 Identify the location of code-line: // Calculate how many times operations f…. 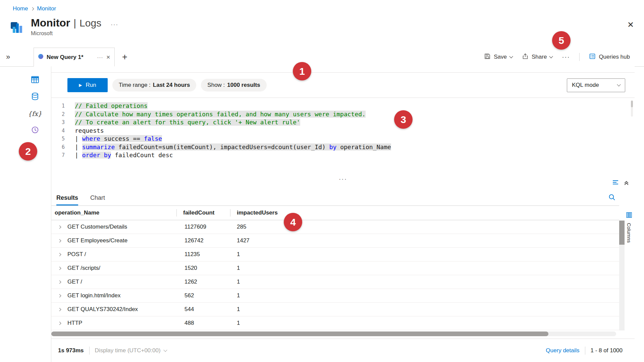
(233, 115).